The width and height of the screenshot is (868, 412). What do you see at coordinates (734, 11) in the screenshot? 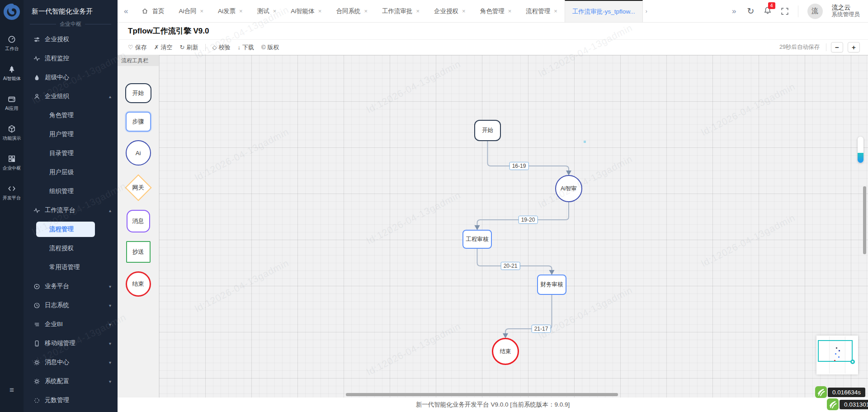
I see `tabs-scroll-right-icon: »` at bounding box center [734, 11].